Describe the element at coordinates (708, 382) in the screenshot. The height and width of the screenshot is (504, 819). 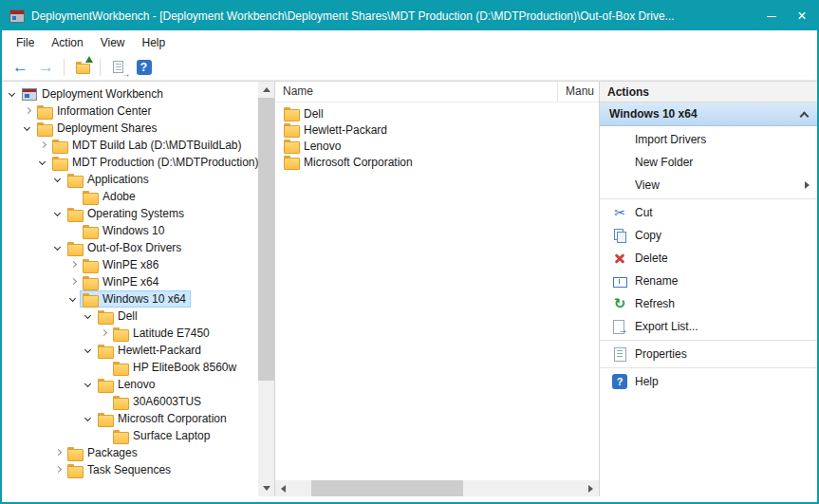
I see `action-help: Help` at that location.